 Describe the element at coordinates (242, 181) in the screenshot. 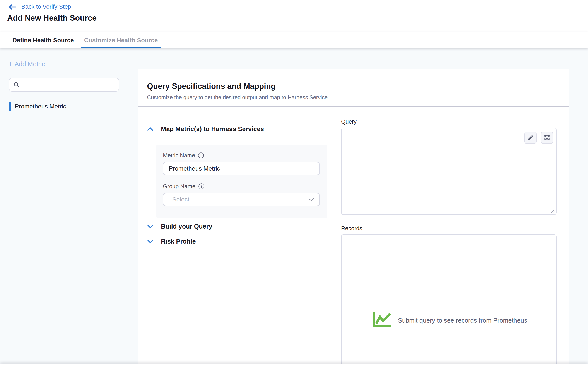

I see `metric-mapping-card: Metric Name Group Name` at that location.